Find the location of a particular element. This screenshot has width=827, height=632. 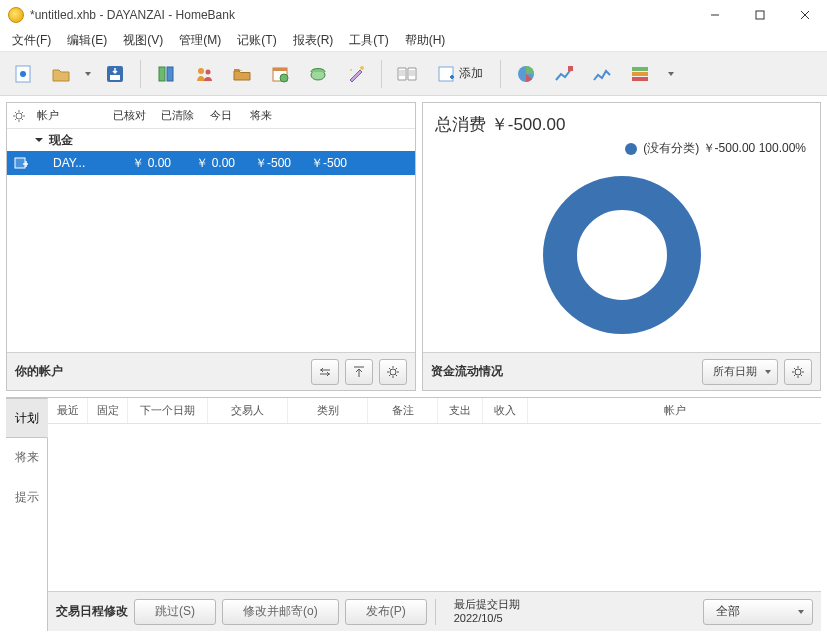

manage-assignments-icon is located at coordinates (356, 74).